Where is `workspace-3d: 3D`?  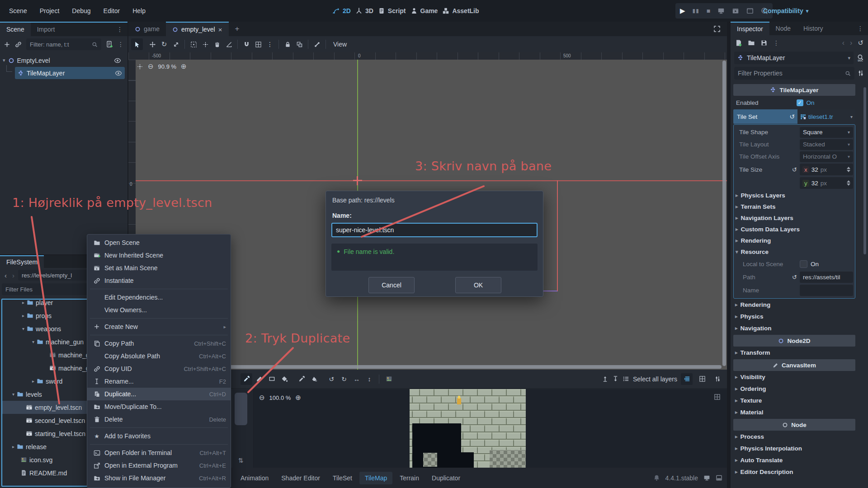
workspace-3d: 3D is located at coordinates (364, 11).